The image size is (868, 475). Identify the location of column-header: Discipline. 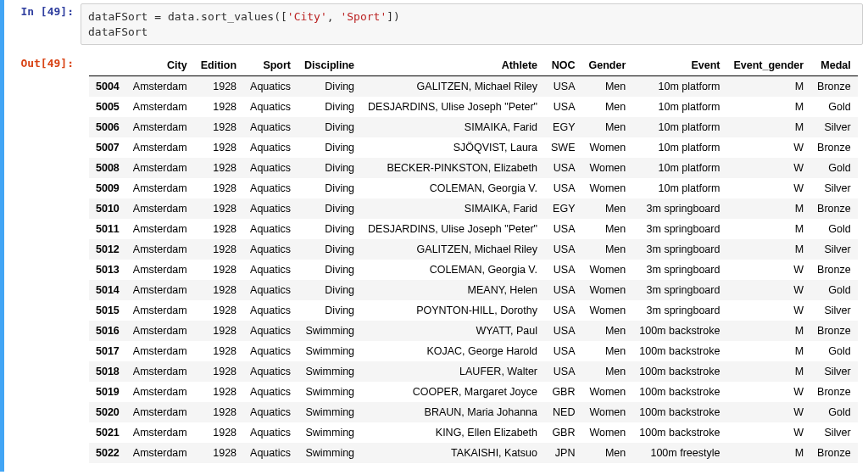
(329, 66).